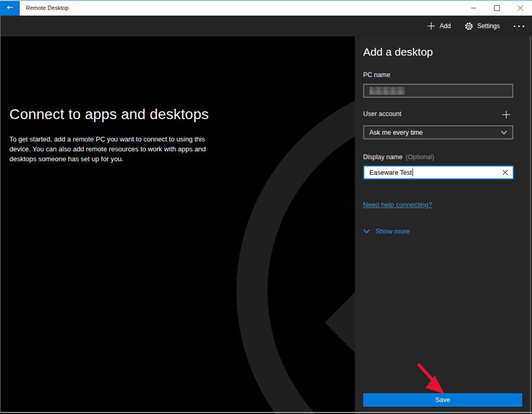 Image resolution: width=532 pixels, height=414 pixels. Describe the element at coordinates (266, 8) in the screenshot. I see `title-bar: ← Remote Desktop` at that location.